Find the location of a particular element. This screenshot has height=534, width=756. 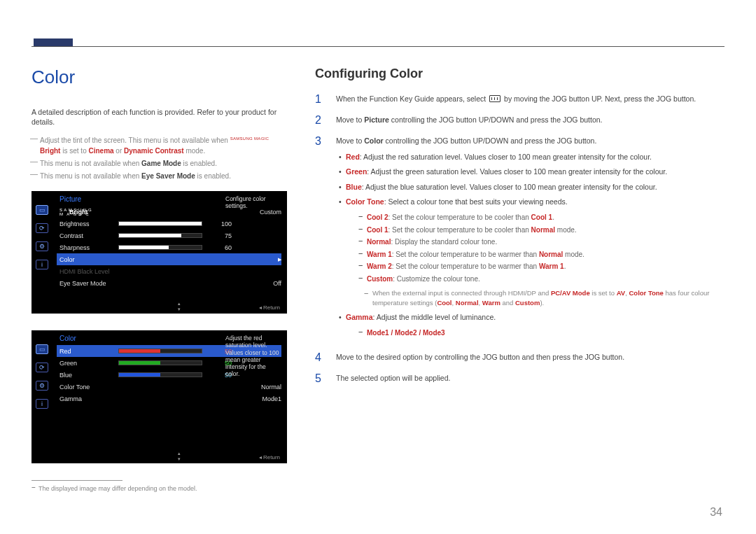

slider-brightness is located at coordinates (160, 224).